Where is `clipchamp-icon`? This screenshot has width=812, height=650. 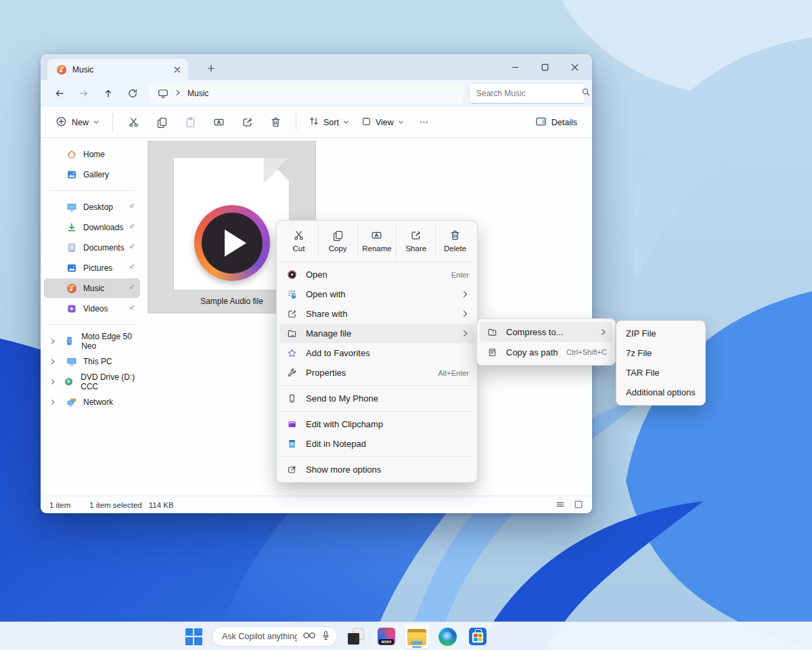 clipchamp-icon is located at coordinates (292, 424).